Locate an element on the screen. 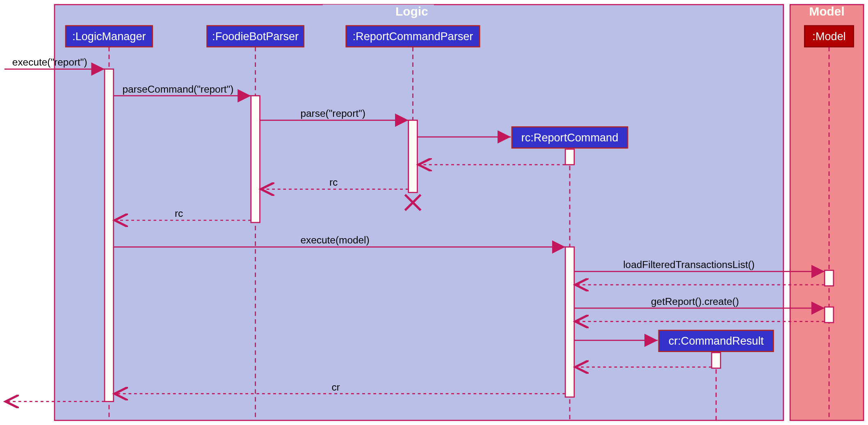 Image resolution: width=868 pixels, height=425 pixels. svg-text: :Model is located at coordinates (829, 36).